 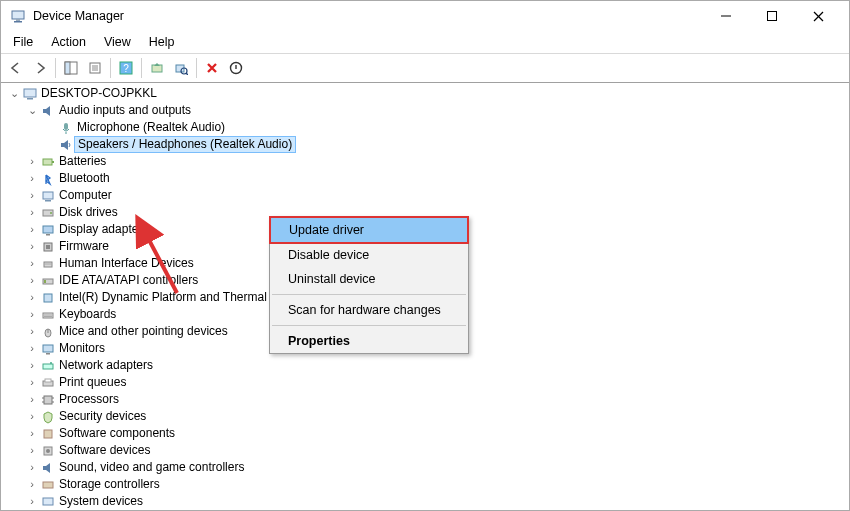 I want to click on tree-item: ›Software components, so click(x=428, y=434).